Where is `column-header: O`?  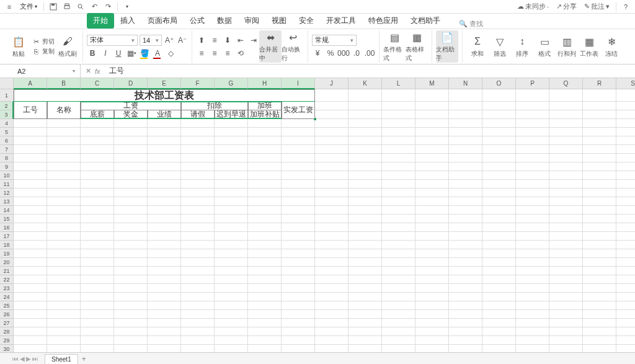 column-header: O is located at coordinates (499, 84).